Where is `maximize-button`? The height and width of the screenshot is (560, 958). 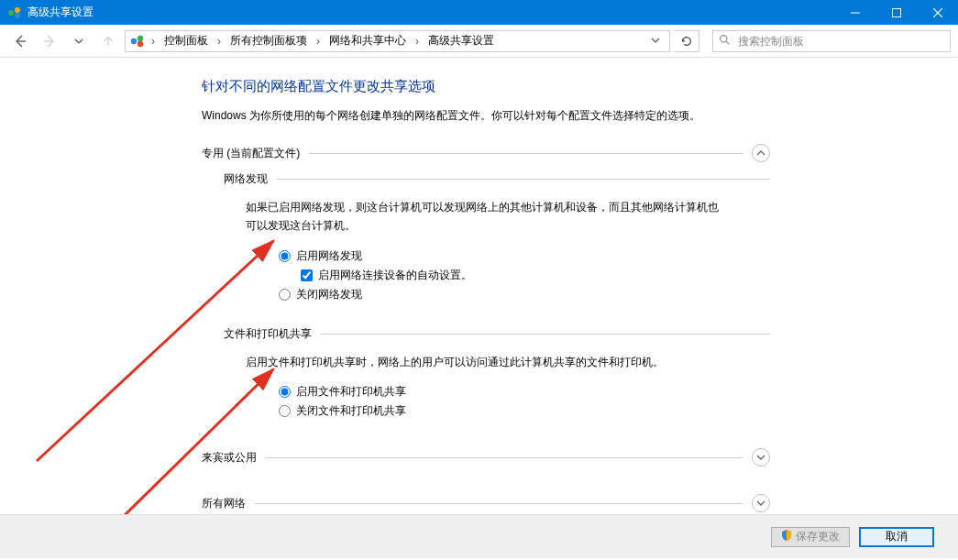 maximize-button is located at coordinates (897, 13).